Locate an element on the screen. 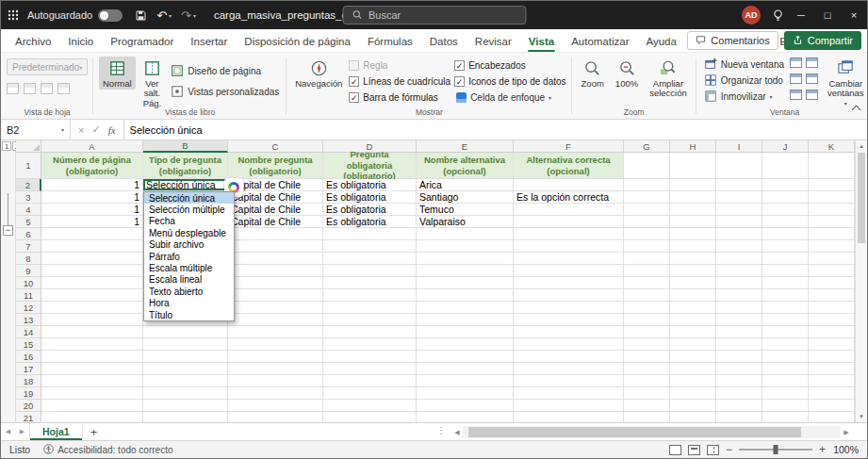 Image resolution: width=868 pixels, height=459 pixels. cell-J15 is located at coordinates (786, 345).